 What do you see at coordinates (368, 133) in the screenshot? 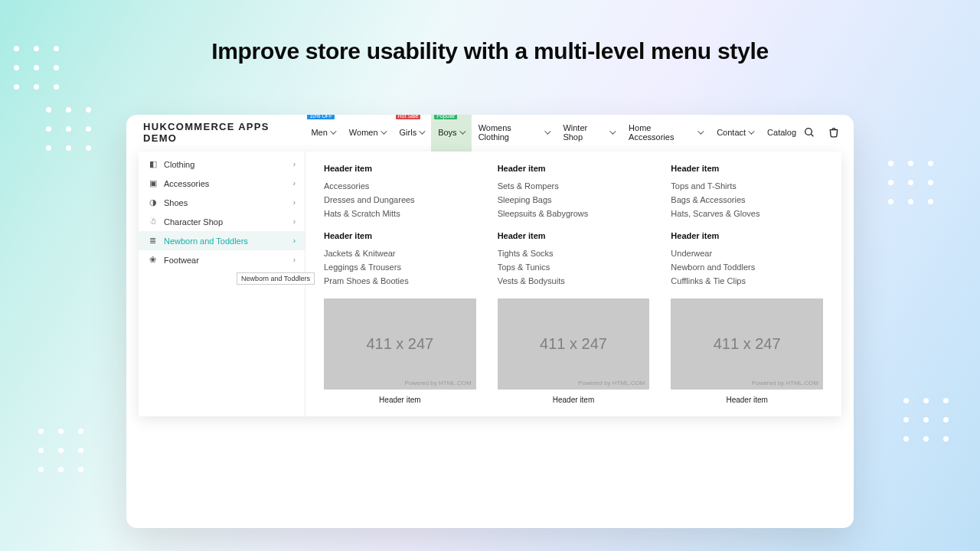
I see `nav-item-women: Women` at bounding box center [368, 133].